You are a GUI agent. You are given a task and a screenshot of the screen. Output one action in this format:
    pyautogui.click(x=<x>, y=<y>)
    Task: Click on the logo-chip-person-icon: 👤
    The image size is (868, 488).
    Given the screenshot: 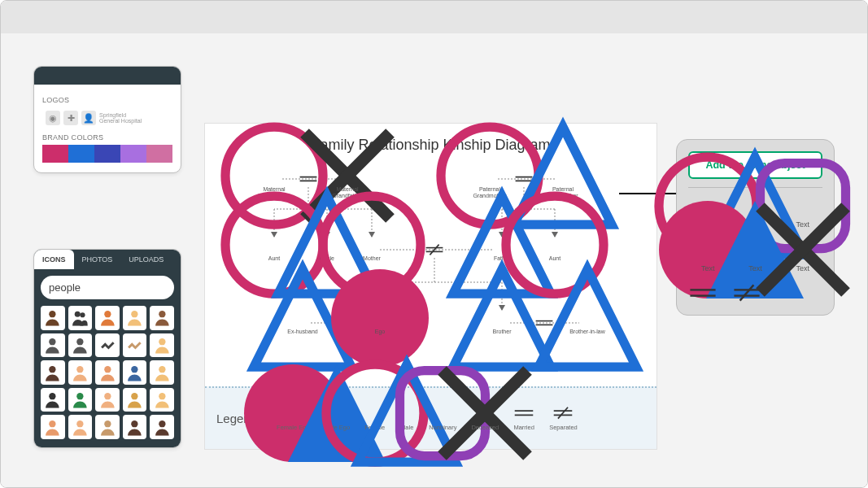 What is the action you would take?
    pyautogui.click(x=89, y=118)
    